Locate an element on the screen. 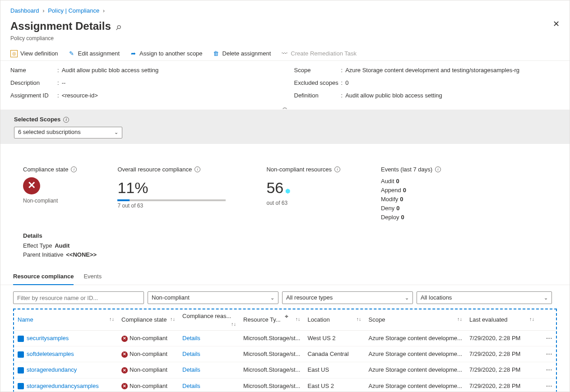  noncompliant-badge-icon: ✕ is located at coordinates (32, 186).